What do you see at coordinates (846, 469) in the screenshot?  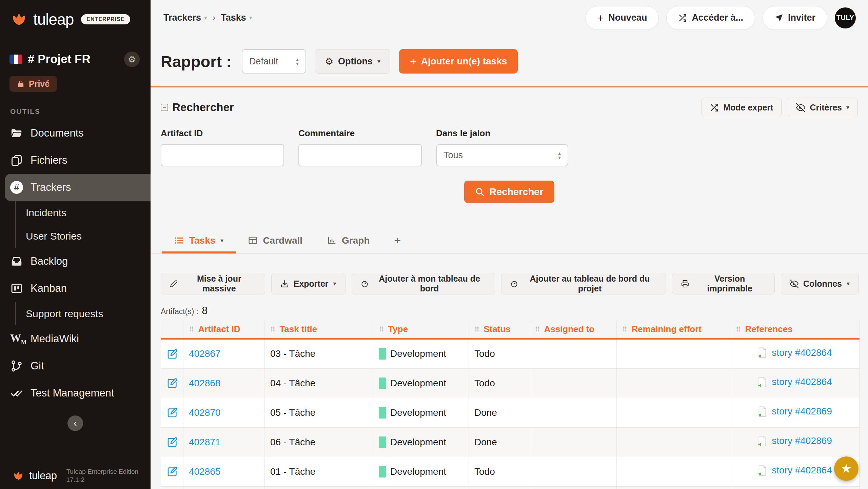 I see `star-icon: ★` at bounding box center [846, 469].